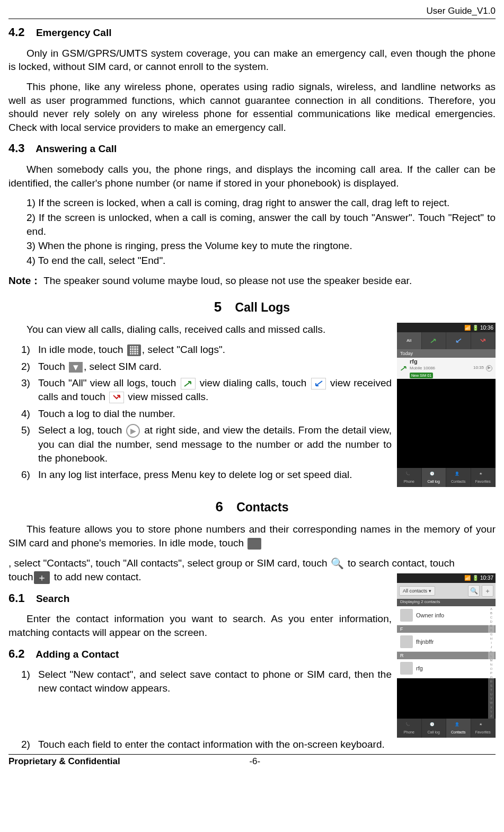 The width and height of the screenshot is (504, 832). Describe the element at coordinates (491, 677) in the screenshot. I see `idx: Q` at that location.